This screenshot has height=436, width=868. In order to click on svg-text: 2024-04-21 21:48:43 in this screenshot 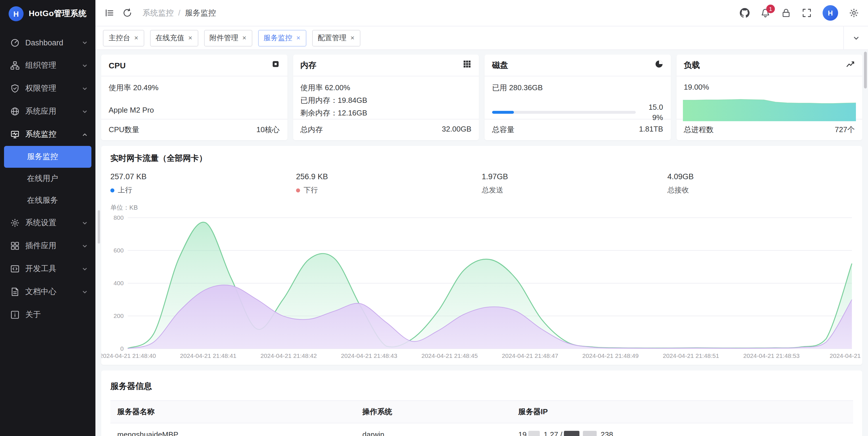, I will do `click(369, 356)`.